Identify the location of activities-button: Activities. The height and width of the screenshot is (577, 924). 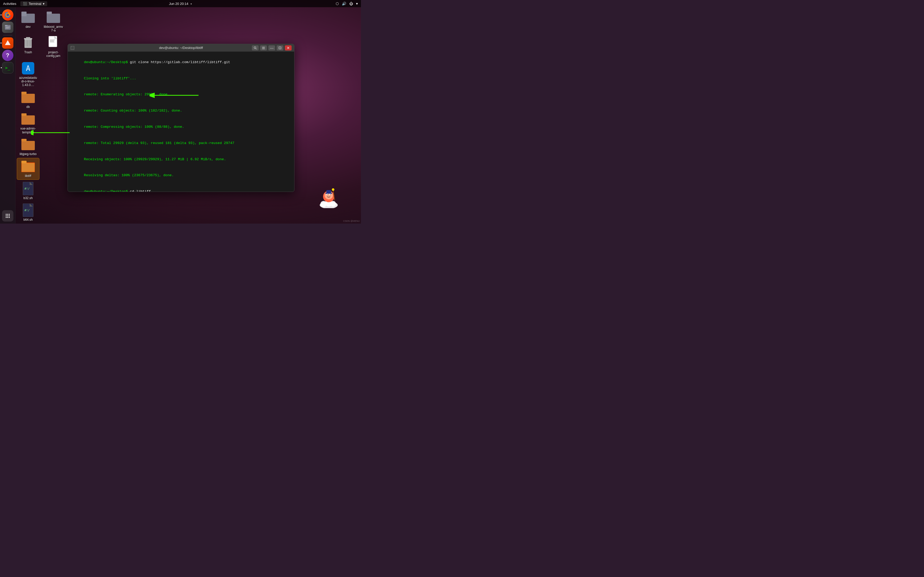
(10, 4).